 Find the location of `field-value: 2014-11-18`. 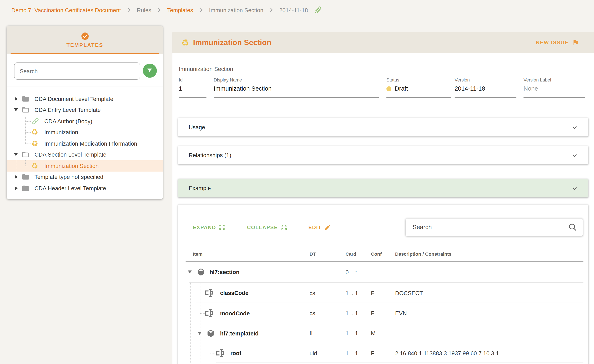

field-value: 2014-11-18 is located at coordinates (486, 89).